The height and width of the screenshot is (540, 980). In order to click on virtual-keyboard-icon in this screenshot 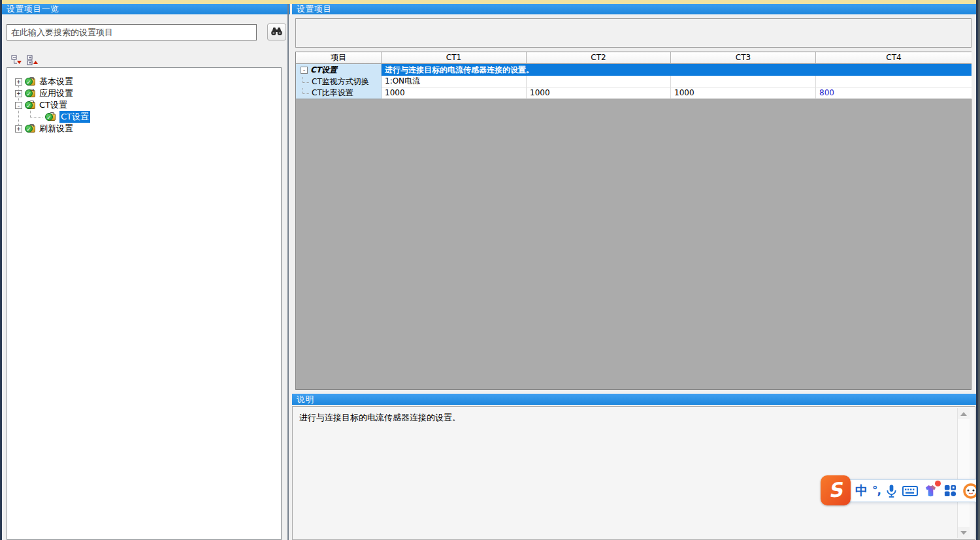, I will do `click(910, 491)`.